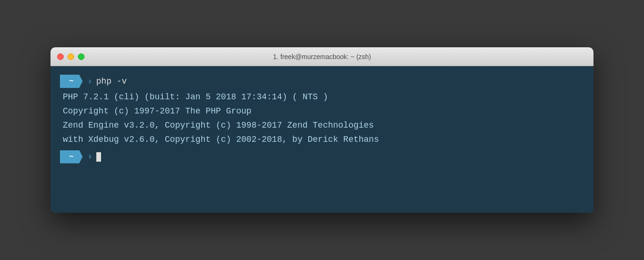 The image size is (644, 260). Describe the element at coordinates (323, 140) in the screenshot. I see `output-line-4: with Xdebug v2.6.0, Copyright (c) 2002-2…` at that location.